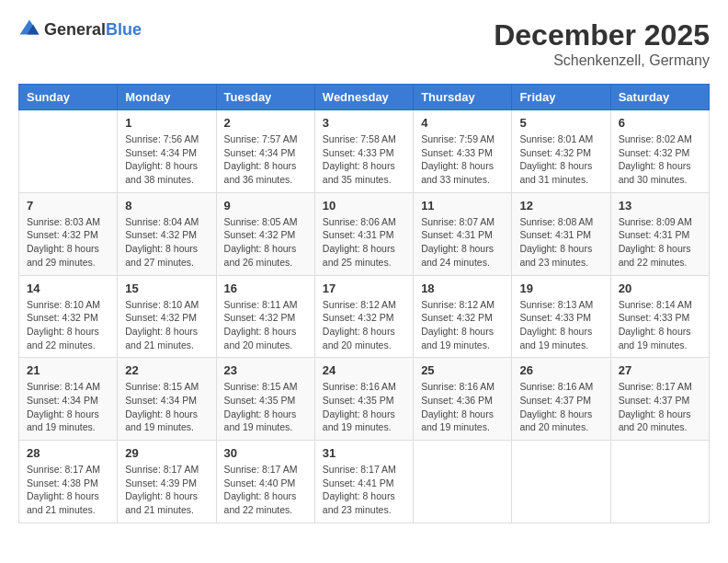  Describe the element at coordinates (364, 206) in the screenshot. I see `day-number: 10` at that location.